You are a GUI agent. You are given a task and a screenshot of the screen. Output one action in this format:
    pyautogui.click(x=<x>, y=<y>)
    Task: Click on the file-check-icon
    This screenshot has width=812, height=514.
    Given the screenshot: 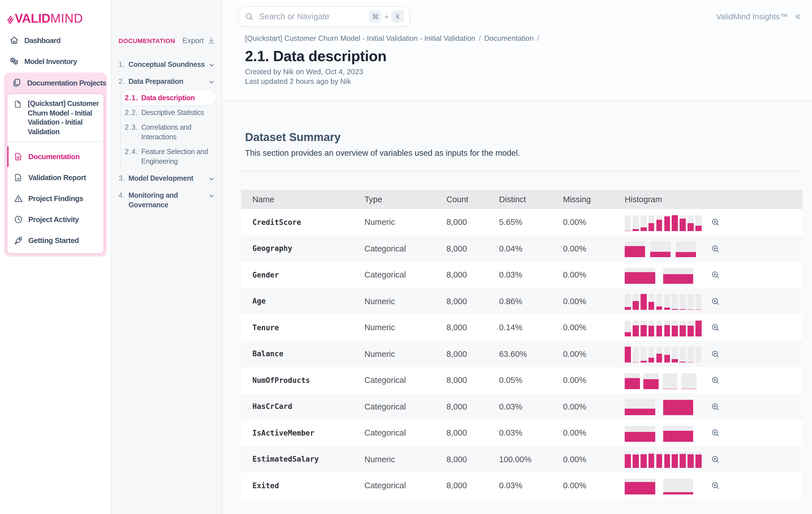 What is the action you would take?
    pyautogui.click(x=18, y=178)
    